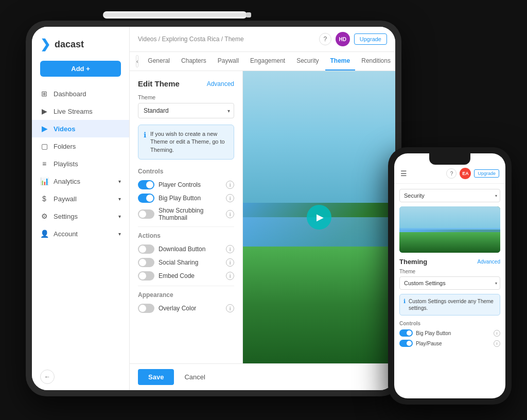 Image resolution: width=527 pixels, height=420 pixels. What do you see at coordinates (80, 146) in the screenshot?
I see `sidebar-item-folders: ▢ Folders` at bounding box center [80, 146].